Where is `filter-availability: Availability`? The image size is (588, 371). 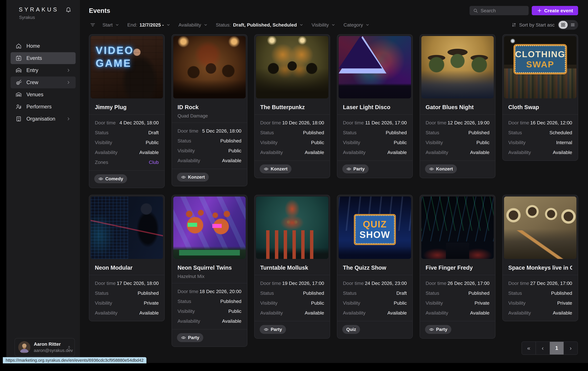 filter-availability: Availability is located at coordinates (193, 25).